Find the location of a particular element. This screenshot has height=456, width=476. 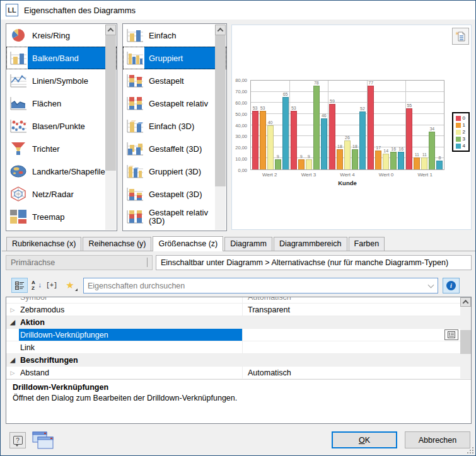

list-item-trichter: Trichter is located at coordinates (62, 149).